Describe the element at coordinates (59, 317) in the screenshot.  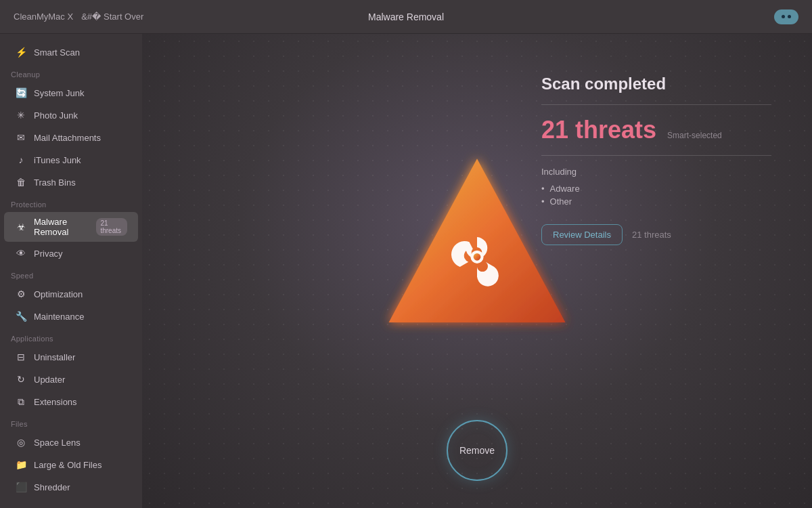
I see `sidebar-item-label: Maintenance` at that location.